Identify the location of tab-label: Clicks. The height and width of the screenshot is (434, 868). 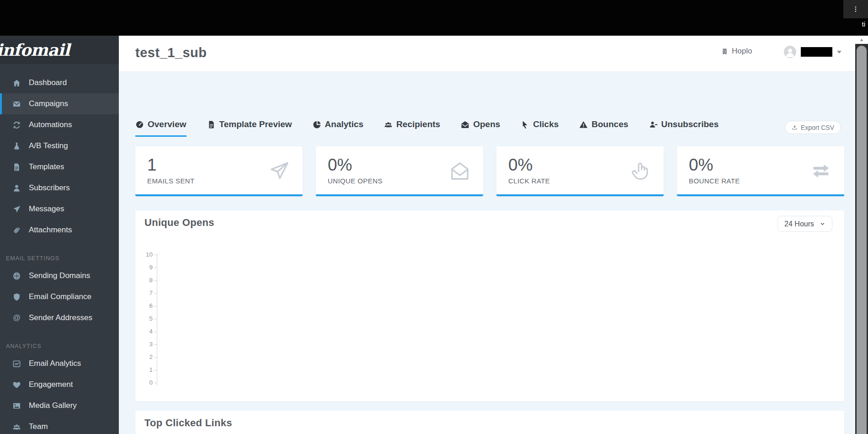
(546, 124).